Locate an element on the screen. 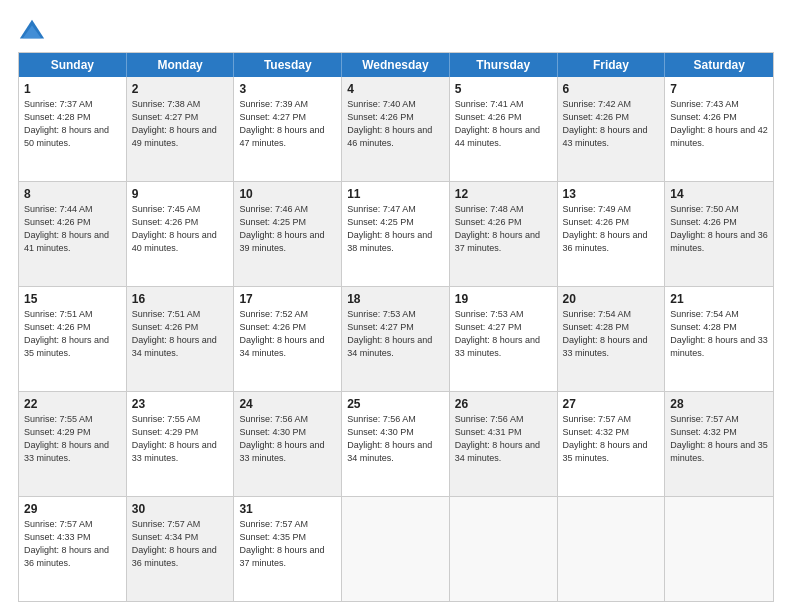 The height and width of the screenshot is (612, 792). day-number: 5 is located at coordinates (504, 89).